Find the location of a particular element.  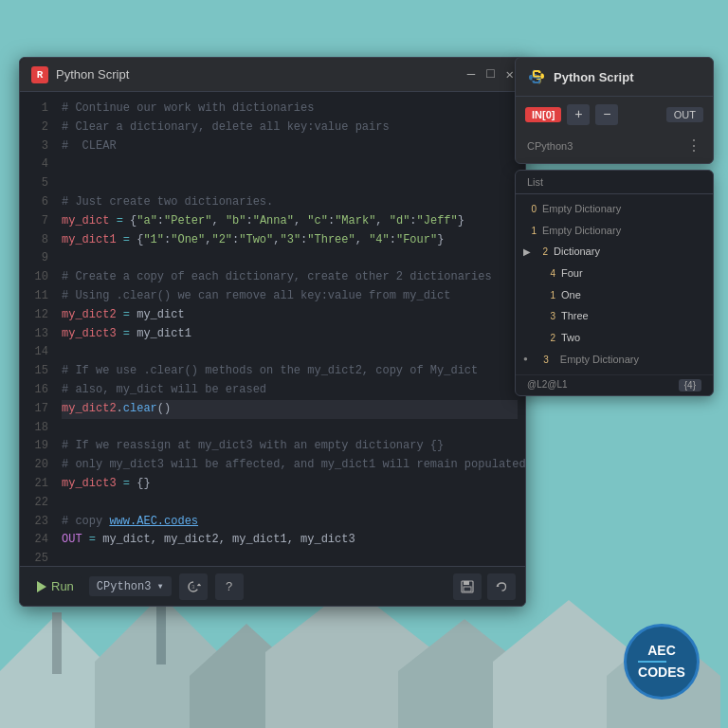

svg-text: 3 is located at coordinates (193, 586).